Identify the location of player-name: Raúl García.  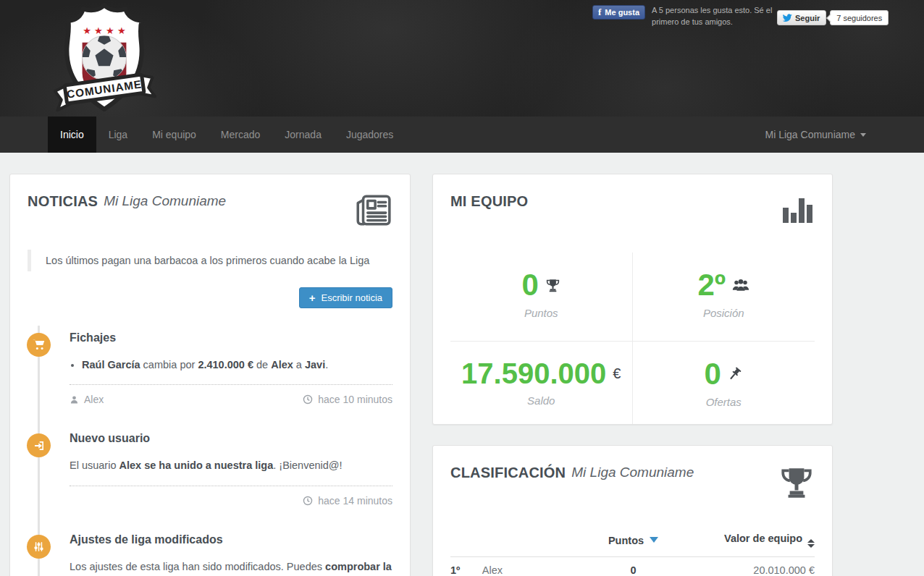
(112, 365).